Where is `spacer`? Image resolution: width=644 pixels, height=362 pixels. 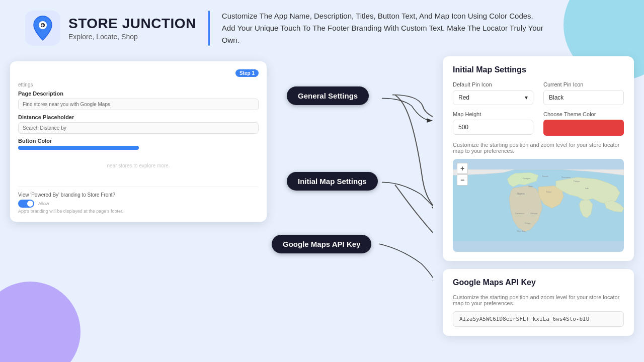 spacer is located at coordinates (138, 155).